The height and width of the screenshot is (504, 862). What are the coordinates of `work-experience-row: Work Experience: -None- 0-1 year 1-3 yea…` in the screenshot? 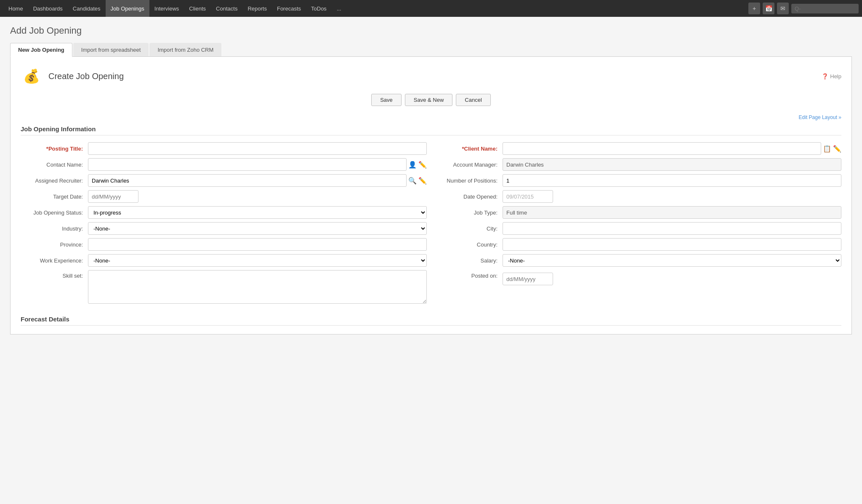 It's located at (224, 260).